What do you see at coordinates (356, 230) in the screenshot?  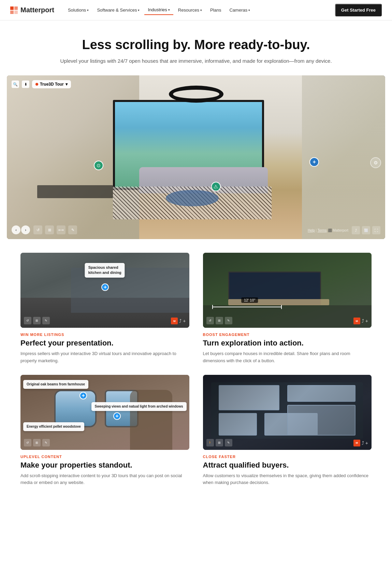 I see `share-icon: ⤴` at bounding box center [356, 230].